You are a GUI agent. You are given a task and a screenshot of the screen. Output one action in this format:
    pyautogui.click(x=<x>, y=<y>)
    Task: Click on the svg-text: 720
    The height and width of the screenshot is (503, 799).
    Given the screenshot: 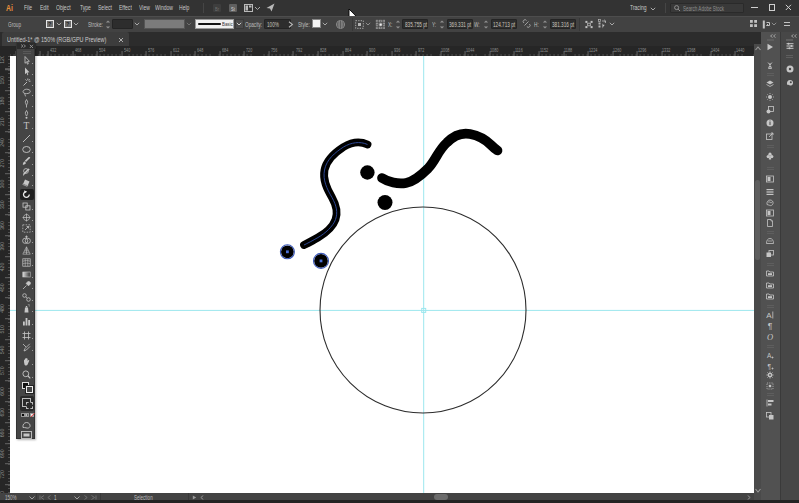 What is the action you would take?
    pyautogui.click(x=2, y=474)
    